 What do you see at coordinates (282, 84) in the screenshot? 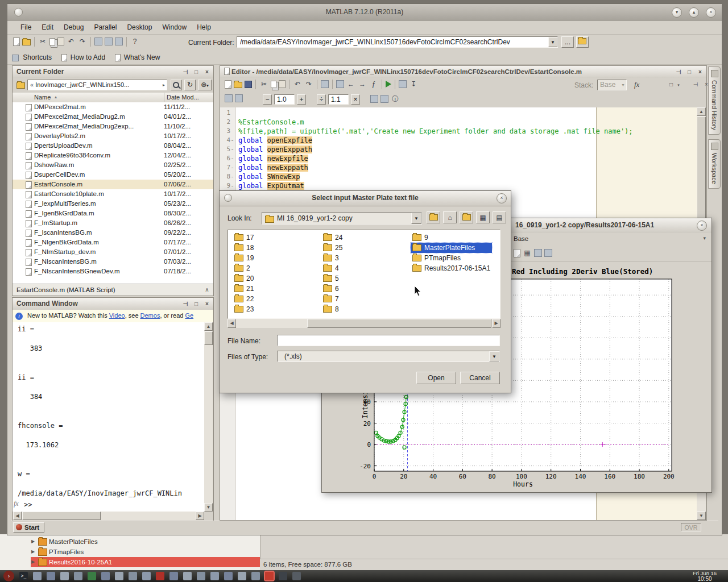
I see `paste-icon` at bounding box center [282, 84].